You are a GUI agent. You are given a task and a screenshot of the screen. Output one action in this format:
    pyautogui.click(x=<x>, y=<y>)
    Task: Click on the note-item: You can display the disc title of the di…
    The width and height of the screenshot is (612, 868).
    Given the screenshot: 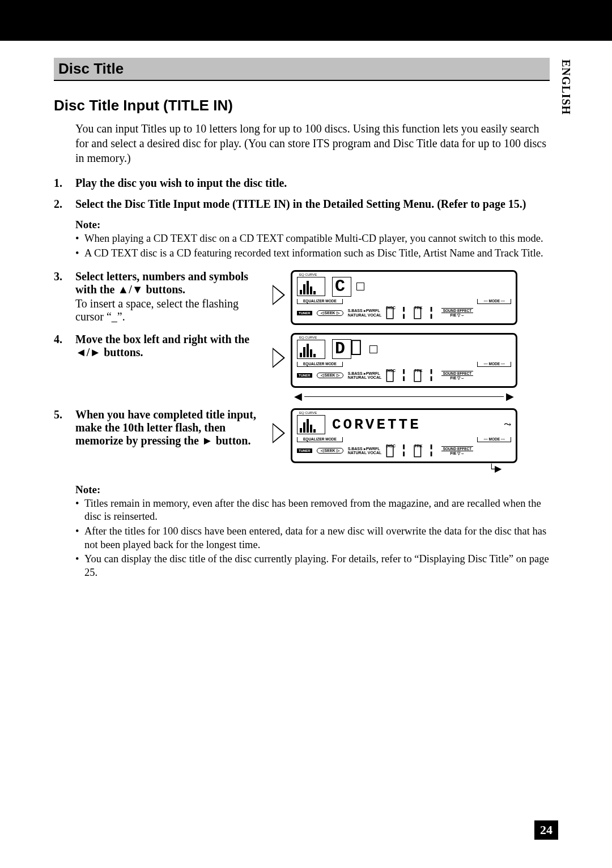 What is the action you would take?
    pyautogui.click(x=313, y=566)
    